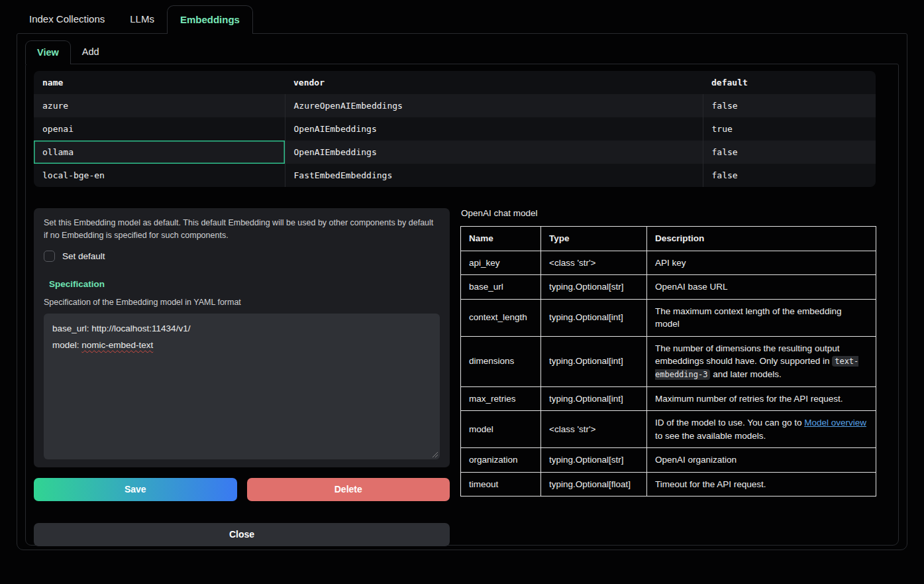 The width and height of the screenshot is (924, 584). Describe the element at coordinates (348, 489) in the screenshot. I see `delete-button: Delete` at that location.